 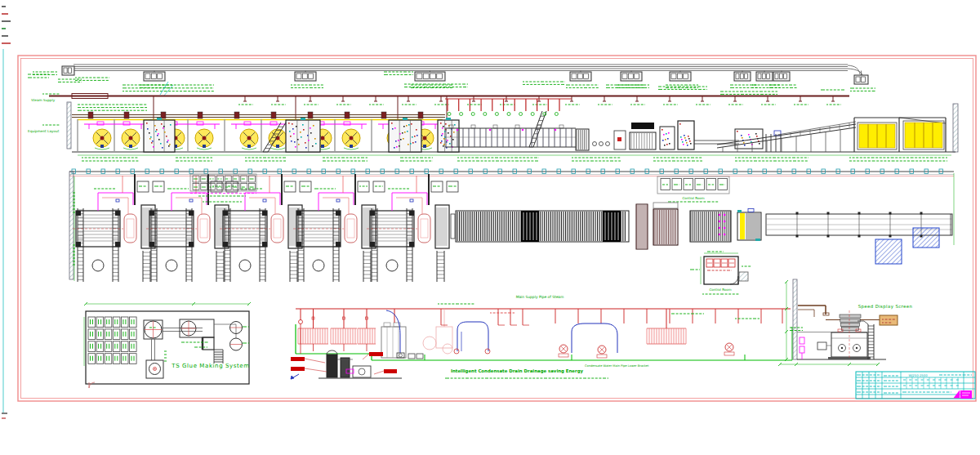 I want to click on glue-system-label: TS Glue Making System, so click(x=210, y=366).